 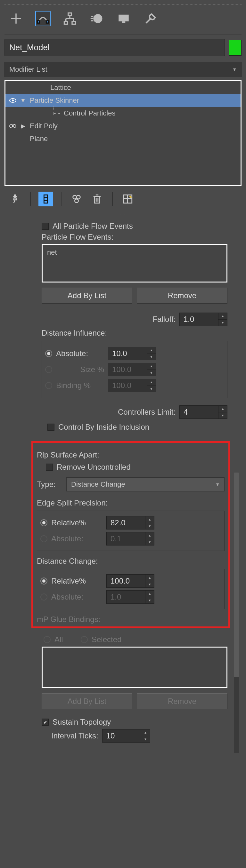 I want to click on all-particle-flow-events-checkbox: All Particle Flow Events, so click(x=134, y=226).